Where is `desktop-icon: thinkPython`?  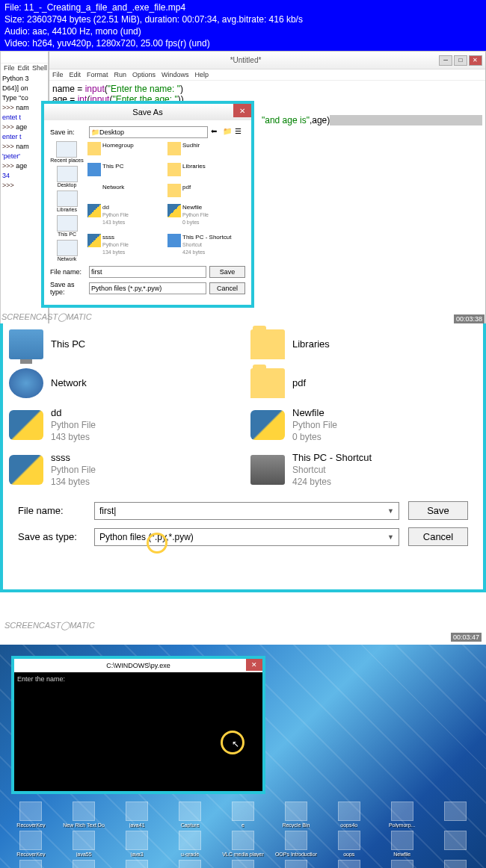
desktop-icon: thinkPython is located at coordinates (455, 864).